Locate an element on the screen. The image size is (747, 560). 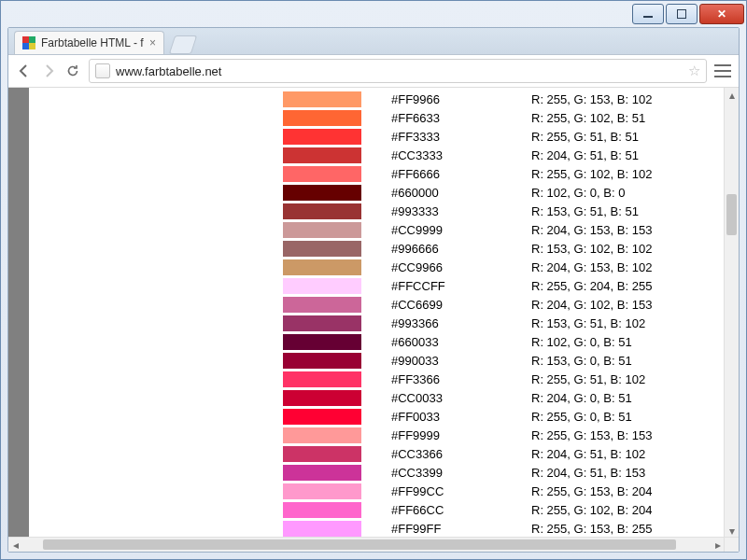
table-row: #FF6633R: 255, G: 102, B: 51 is located at coordinates (377, 118).